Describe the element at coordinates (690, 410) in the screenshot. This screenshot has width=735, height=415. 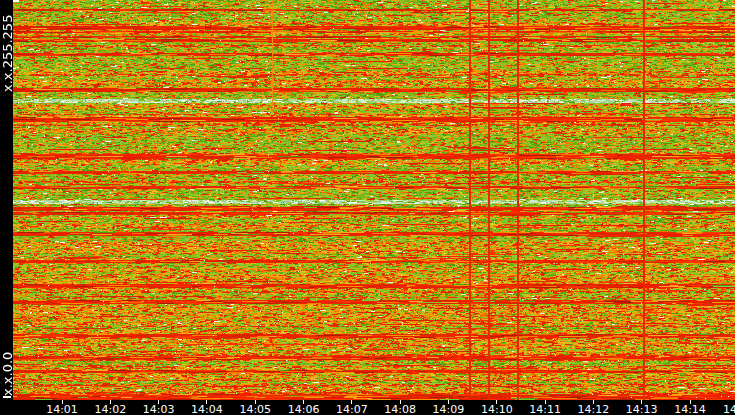
I see `x-axis-tick-label: 14:14` at that location.